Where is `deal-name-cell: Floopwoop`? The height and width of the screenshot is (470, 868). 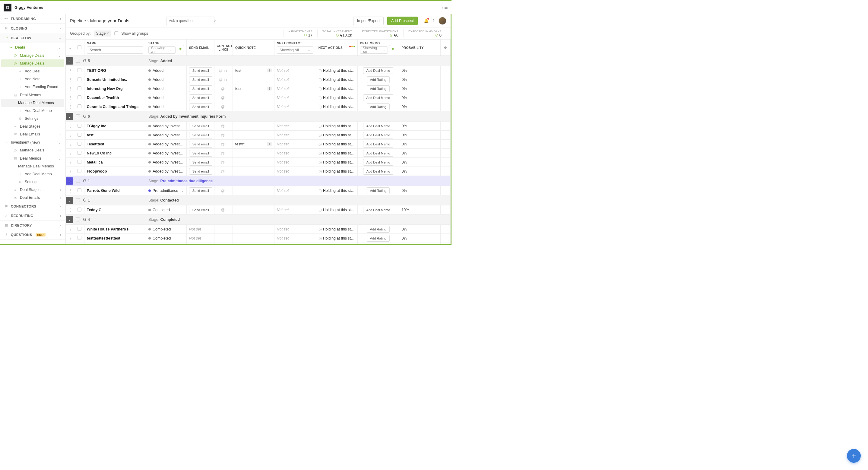
deal-name-cell: Floopwoop is located at coordinates (115, 171).